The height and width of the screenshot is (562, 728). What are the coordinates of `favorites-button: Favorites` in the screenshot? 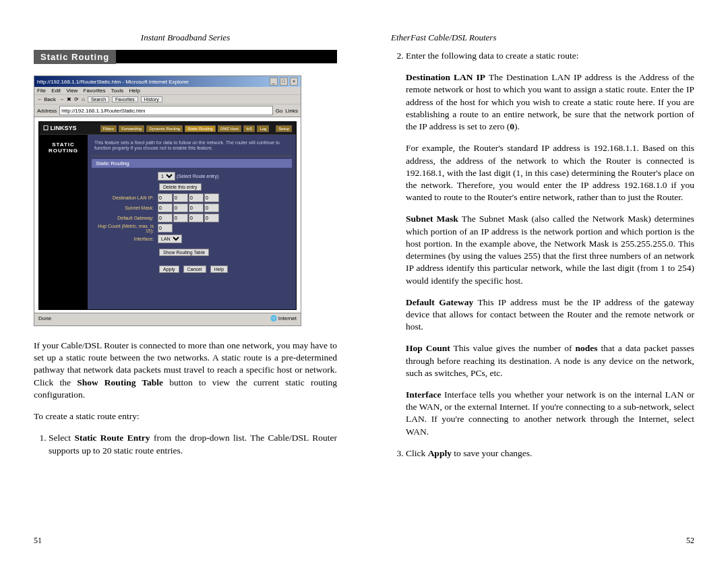 It's located at (125, 100).